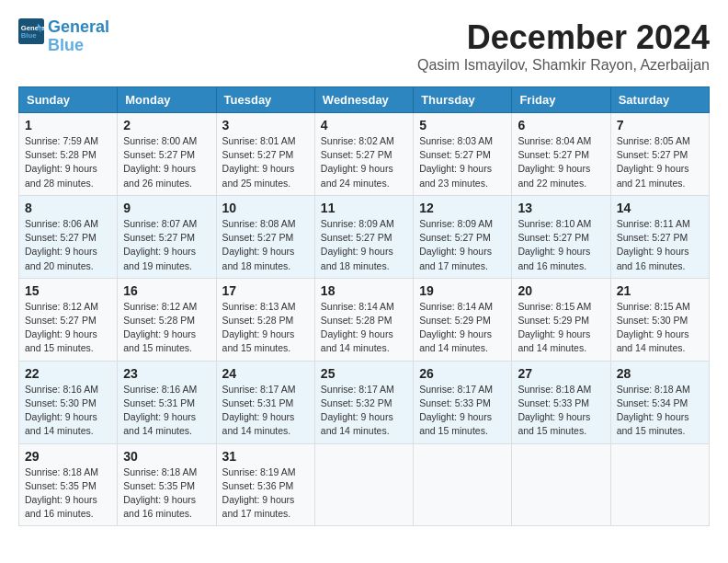 The width and height of the screenshot is (728, 563). Describe the element at coordinates (462, 208) in the screenshot. I see `day-number: 12` at that location.